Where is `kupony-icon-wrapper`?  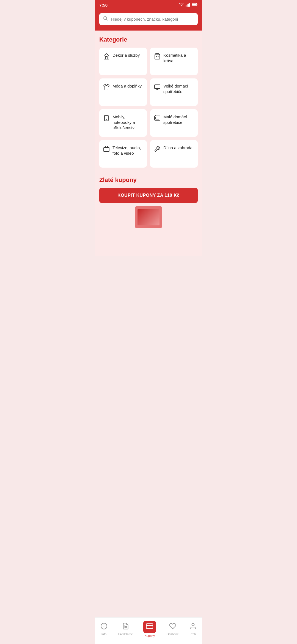 kupony-icon-wrapper is located at coordinates (150, 627).